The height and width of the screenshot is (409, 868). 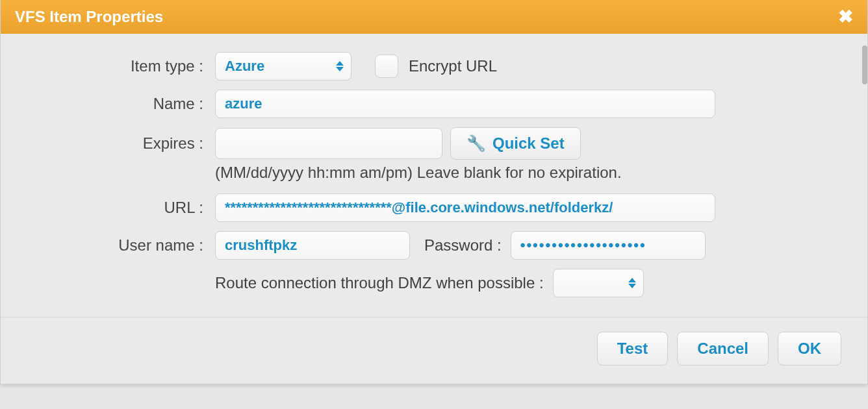 What do you see at coordinates (434, 245) in the screenshot?
I see `row-credentials: User name : Password :` at bounding box center [434, 245].